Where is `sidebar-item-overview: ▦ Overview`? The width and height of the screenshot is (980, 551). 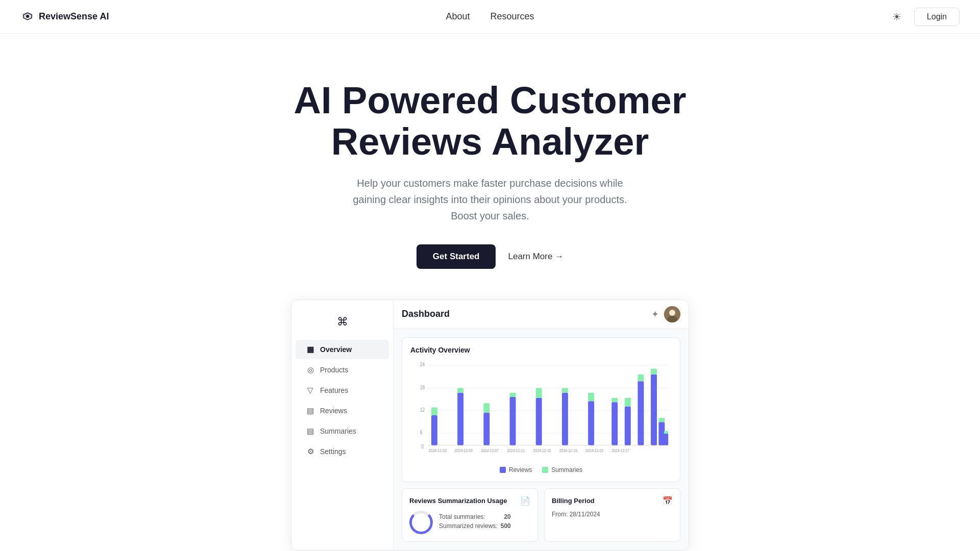 sidebar-item-overview: ▦ Overview is located at coordinates (342, 349).